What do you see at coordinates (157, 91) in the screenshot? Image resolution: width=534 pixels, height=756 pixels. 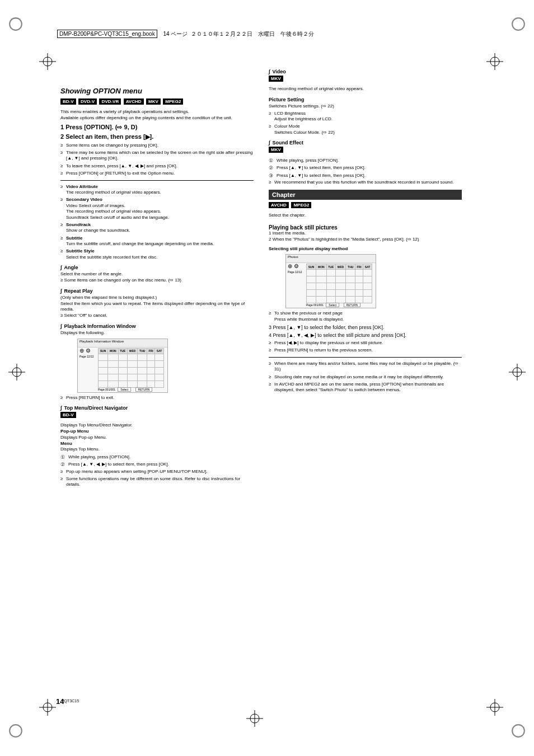 I see `section-heading: Showing OPTION menu` at bounding box center [157, 91].